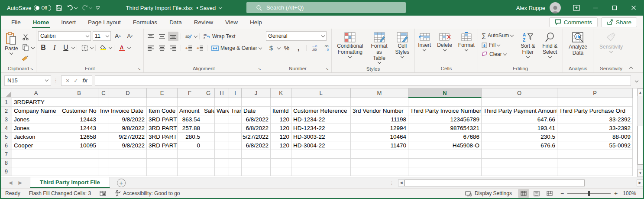  I want to click on decrease-font-button: A˅, so click(130, 36).